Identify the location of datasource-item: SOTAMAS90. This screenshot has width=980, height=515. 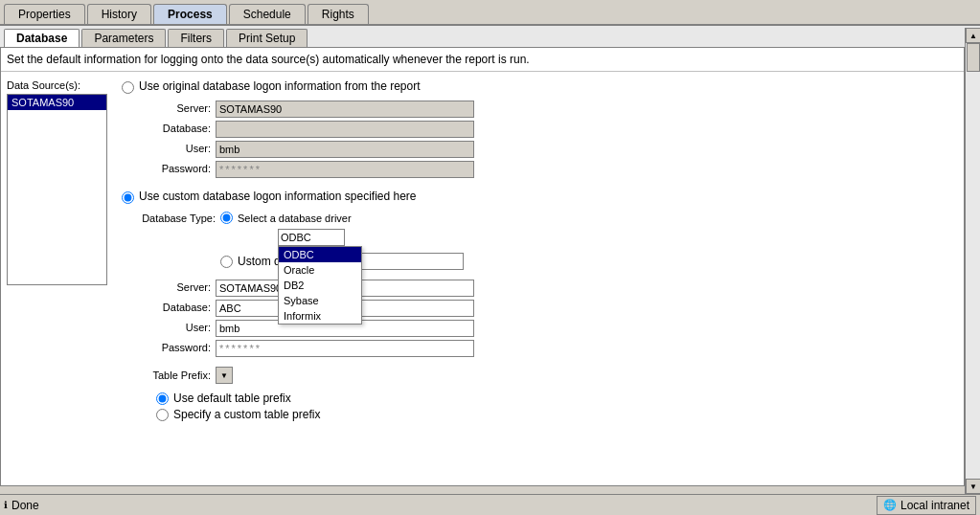
(57, 102).